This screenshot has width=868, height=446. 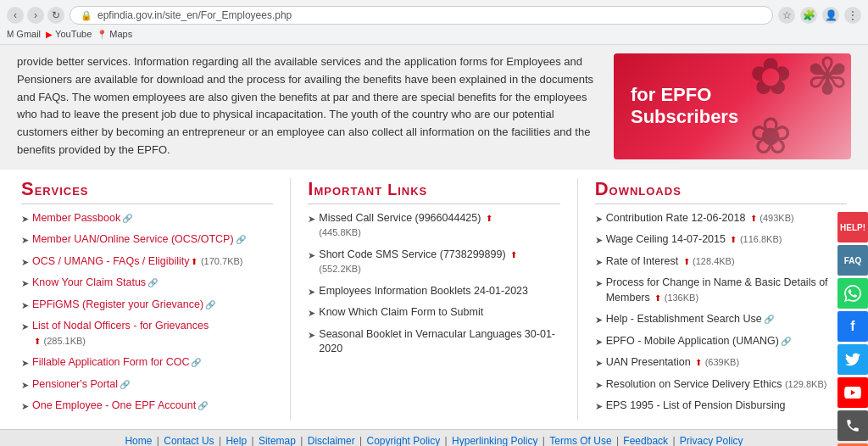 What do you see at coordinates (787, 15) in the screenshot?
I see `bookmark-button: ☆` at bounding box center [787, 15].